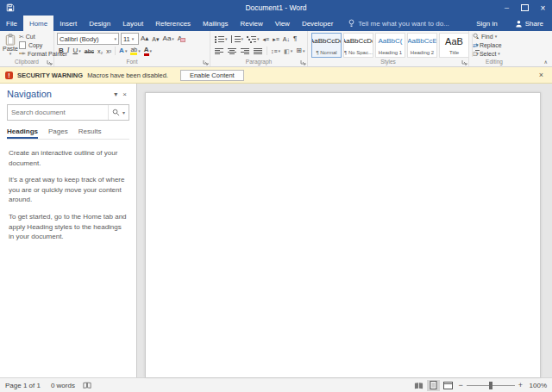 The height and width of the screenshot is (392, 552). Describe the element at coordinates (10, 45) in the screenshot. I see `paste-button: Paste ▾` at that location.